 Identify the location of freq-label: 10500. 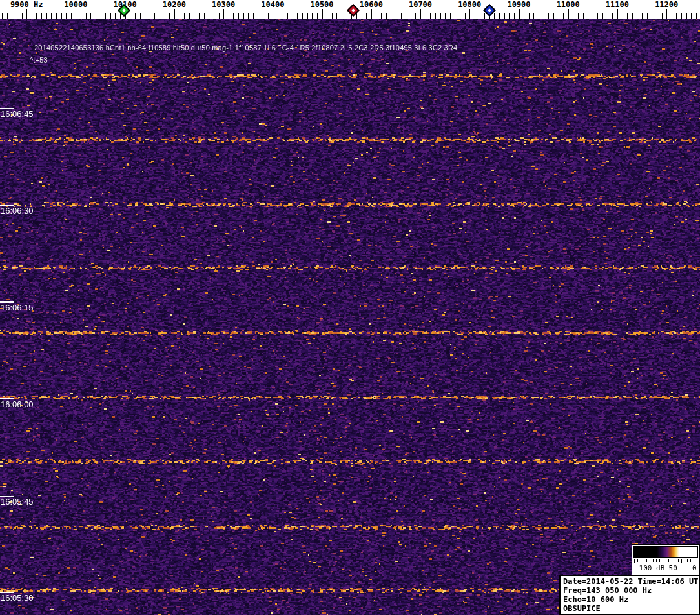
(322, 5).